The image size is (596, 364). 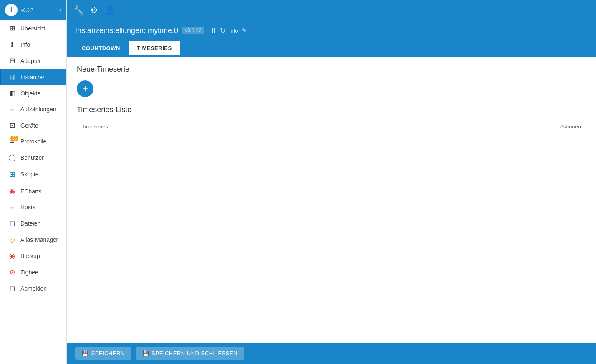 What do you see at coordinates (78, 10) in the screenshot?
I see `wrench-icon: 🔧` at bounding box center [78, 10].